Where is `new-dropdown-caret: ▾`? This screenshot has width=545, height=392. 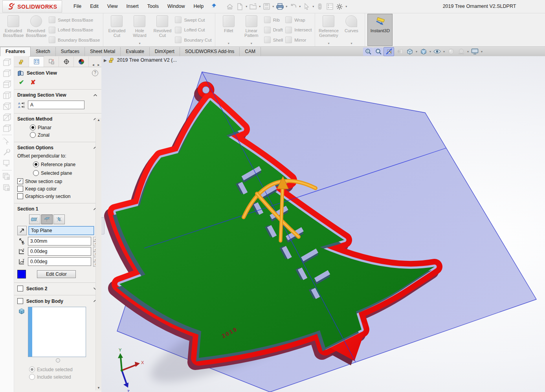 new-dropdown-caret: ▾ is located at coordinates (246, 6).